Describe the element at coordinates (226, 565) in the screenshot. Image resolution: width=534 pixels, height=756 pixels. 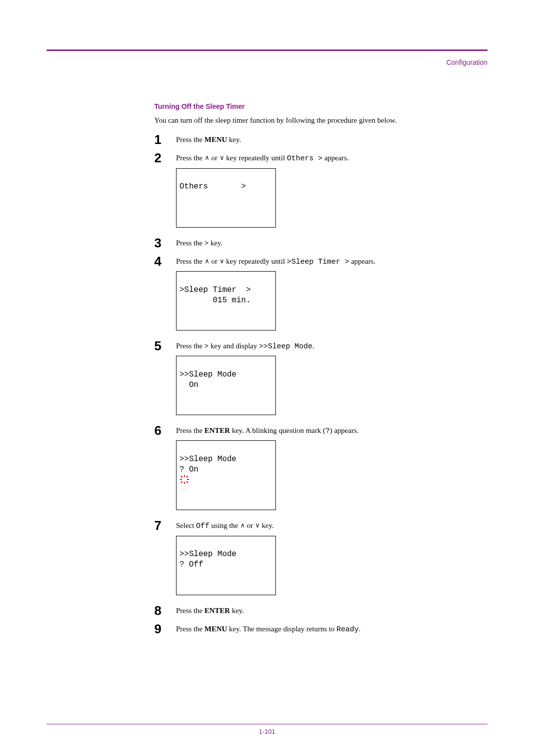
I see `lcd-line-2: ? Off` at that location.